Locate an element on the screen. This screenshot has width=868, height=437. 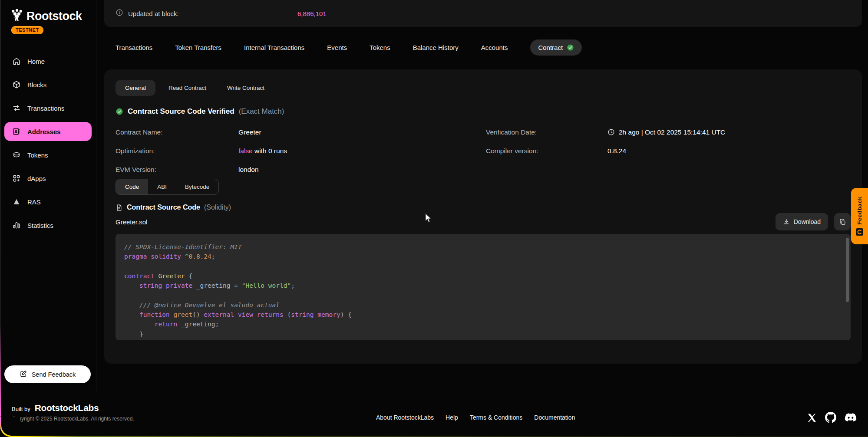
tab-events: Events is located at coordinates (337, 48).